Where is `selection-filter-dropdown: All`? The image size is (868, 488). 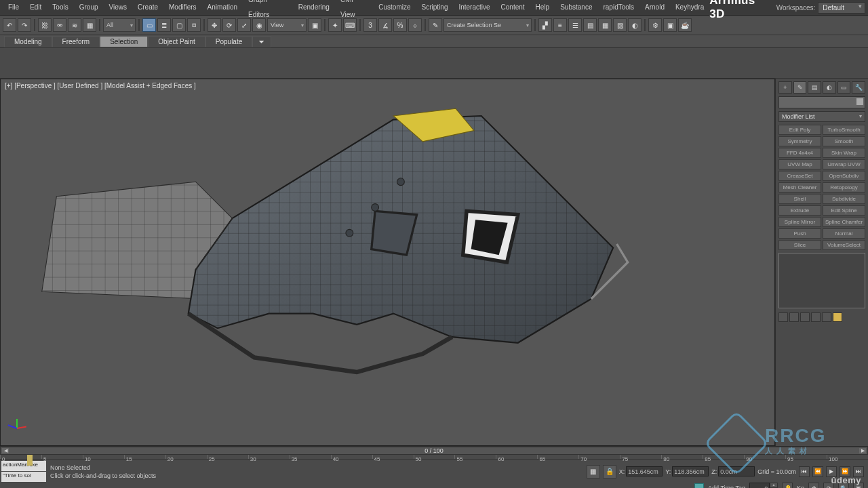 selection-filter-dropdown: All is located at coordinates (119, 25).